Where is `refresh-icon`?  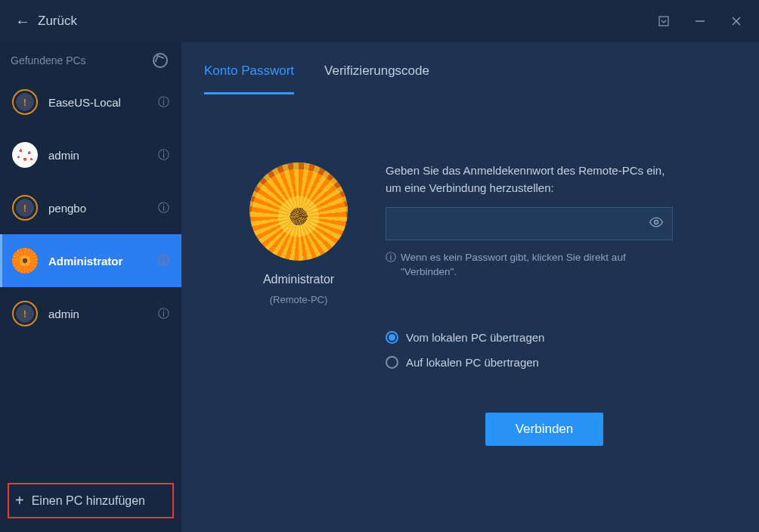 refresh-icon is located at coordinates (160, 60).